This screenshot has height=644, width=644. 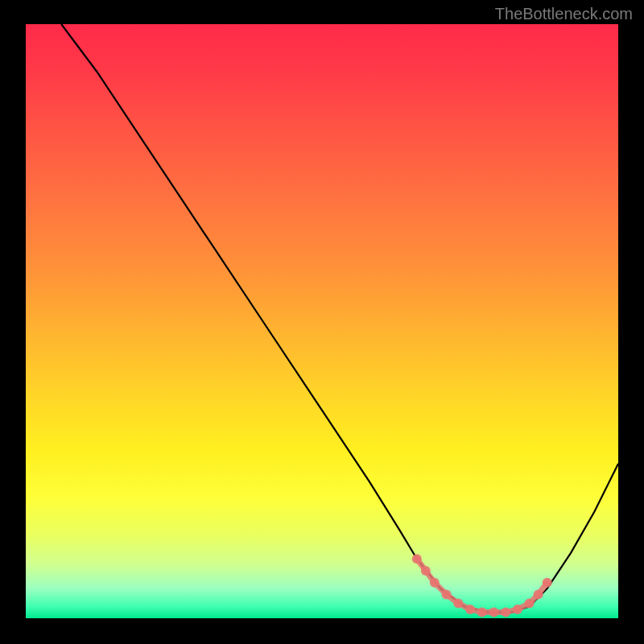 What do you see at coordinates (482, 585) in the screenshot?
I see `highlight-segment` at bounding box center [482, 585].